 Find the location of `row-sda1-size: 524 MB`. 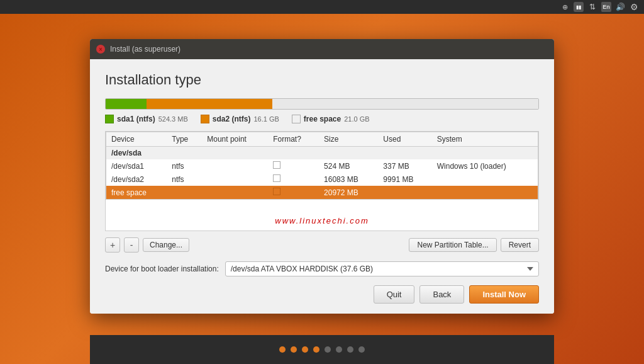

row-sda1-size: 524 MB is located at coordinates (348, 166).